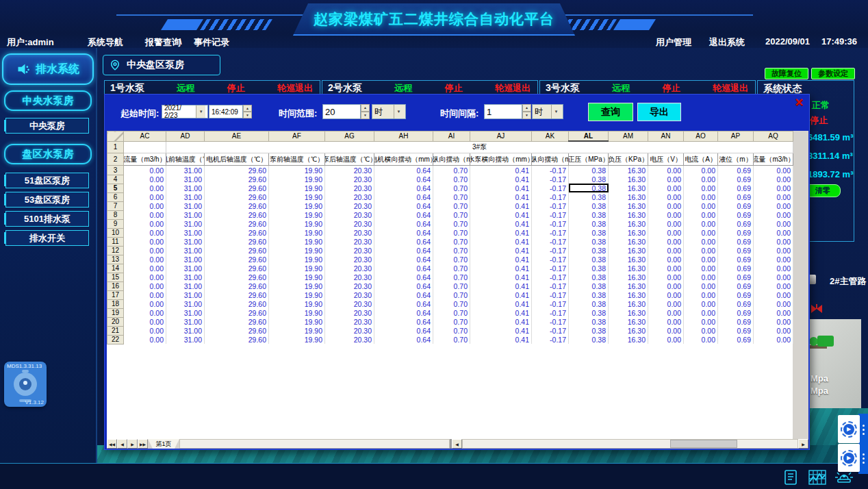 This screenshot has height=489, width=868. Describe the element at coordinates (116, 312) in the screenshot. I see `row-header: 19` at that location.